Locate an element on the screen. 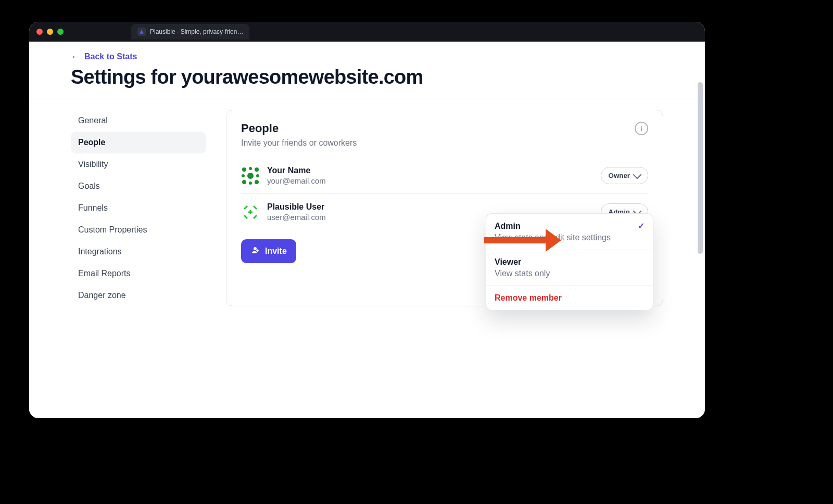 The image size is (833, 504). sidebar-item-people: People is located at coordinates (138, 143).